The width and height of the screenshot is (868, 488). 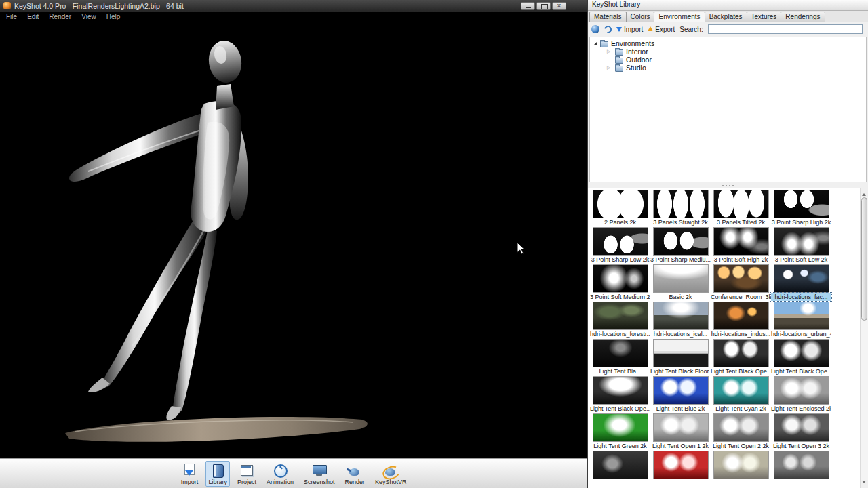 What do you see at coordinates (12, 16) in the screenshot?
I see `menu-item: File` at bounding box center [12, 16].